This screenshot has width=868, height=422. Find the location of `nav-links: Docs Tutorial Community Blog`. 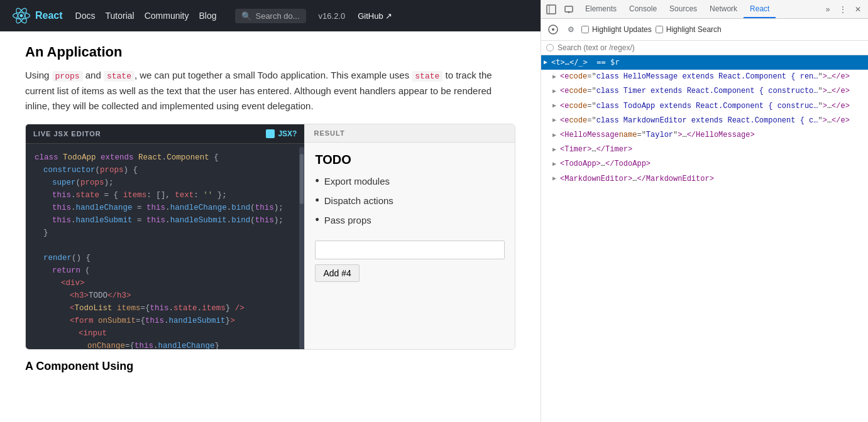

nav-links: Docs Tutorial Community Blog is located at coordinates (146, 16).